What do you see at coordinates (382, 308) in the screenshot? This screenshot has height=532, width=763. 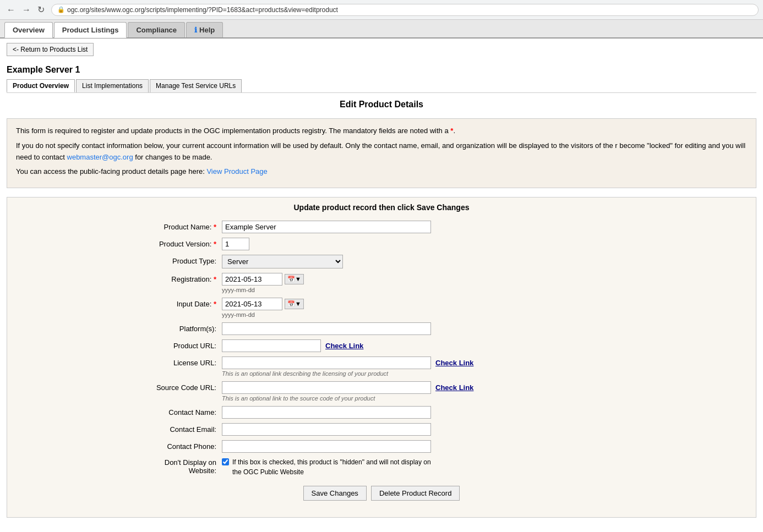 I see `input-date-row: Input Date: * 📅▼ yyyy-mm-dd` at bounding box center [382, 308].